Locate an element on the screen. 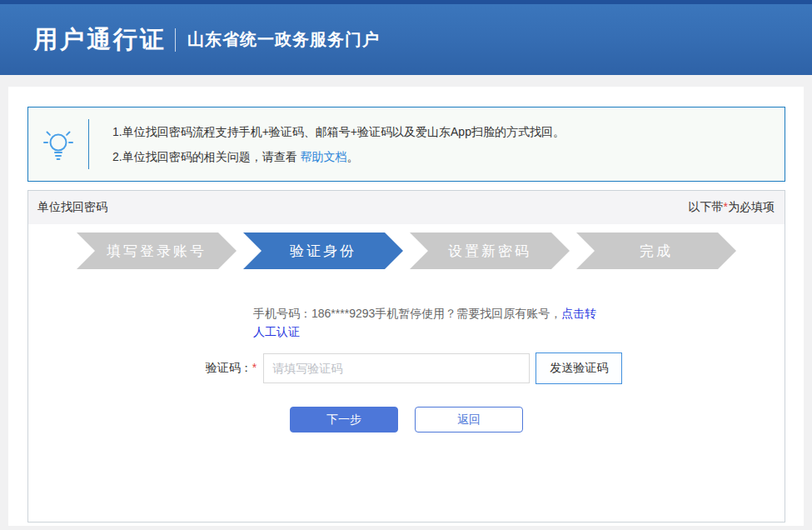 This screenshot has height=530, width=812. send-code-button: 发送验证码 is located at coordinates (579, 368).